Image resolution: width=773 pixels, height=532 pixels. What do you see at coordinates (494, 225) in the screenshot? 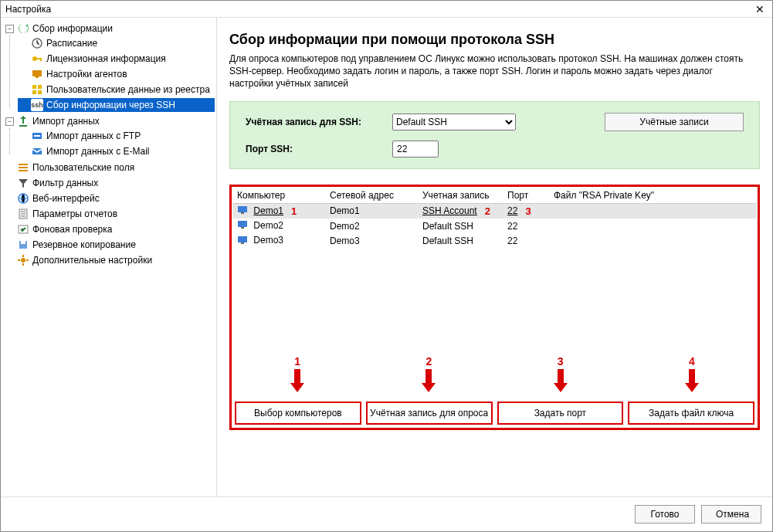
I see `table-row: Demo2 Demo2 Default SSH 22` at bounding box center [494, 225].